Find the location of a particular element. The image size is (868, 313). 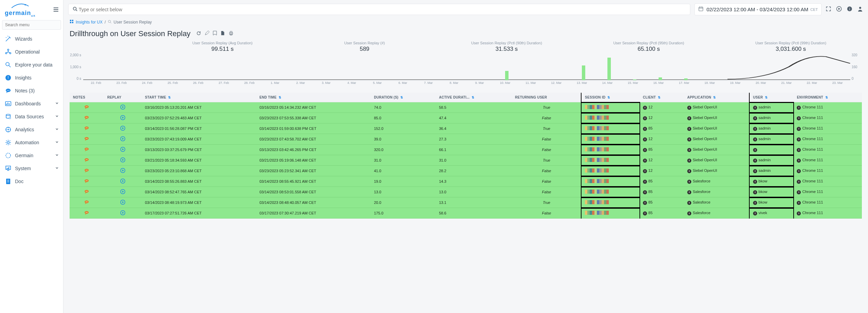

table-row: 03/16/2023 05:13:20.201 AM CET 03/16/202… is located at coordinates (466, 108).